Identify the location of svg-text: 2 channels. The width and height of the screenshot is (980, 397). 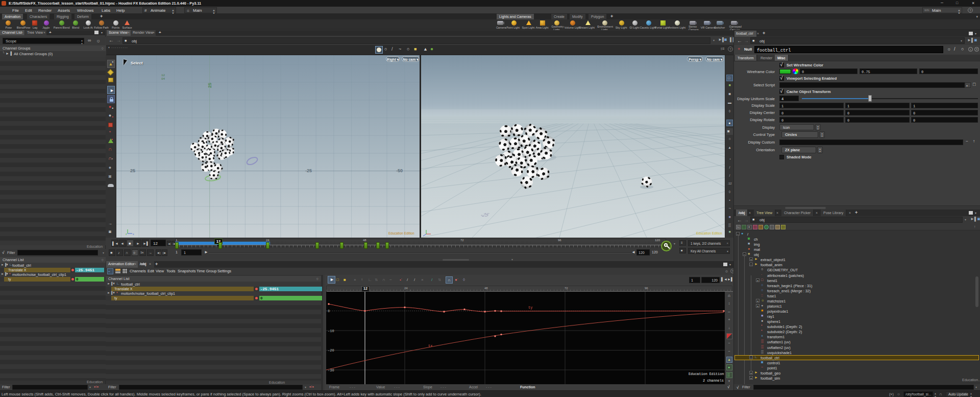
(714, 381).